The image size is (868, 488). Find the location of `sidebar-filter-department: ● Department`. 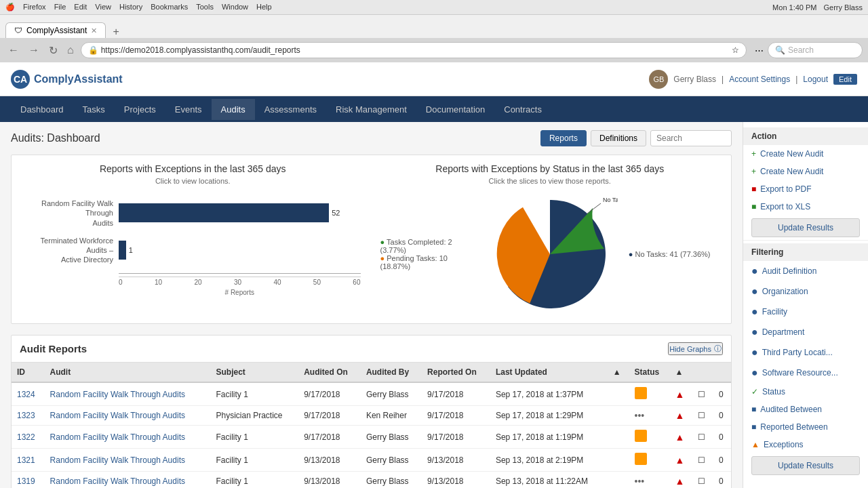

sidebar-filter-department: ● Department is located at coordinates (806, 332).